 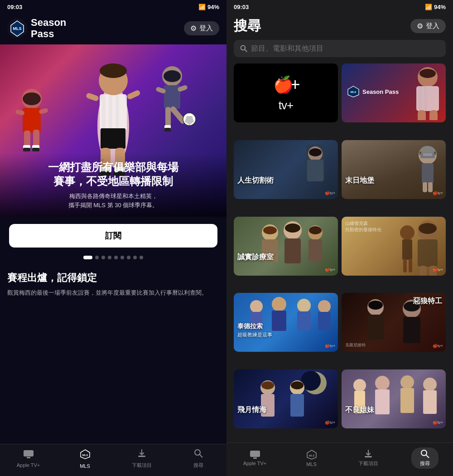 I want to click on last-days-subtitle-text: 山繆傑克森托勒密的最後時光, so click(x=363, y=227).